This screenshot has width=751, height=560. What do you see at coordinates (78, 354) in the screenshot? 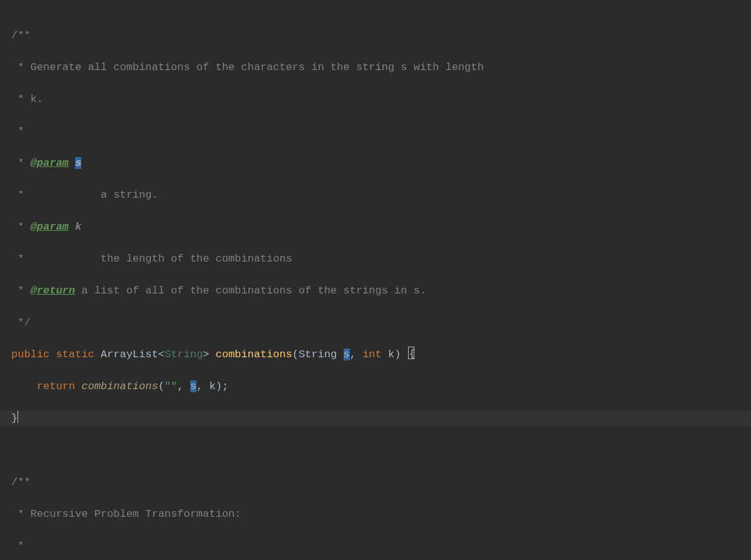
I see `keyword-static: static` at bounding box center [78, 354].